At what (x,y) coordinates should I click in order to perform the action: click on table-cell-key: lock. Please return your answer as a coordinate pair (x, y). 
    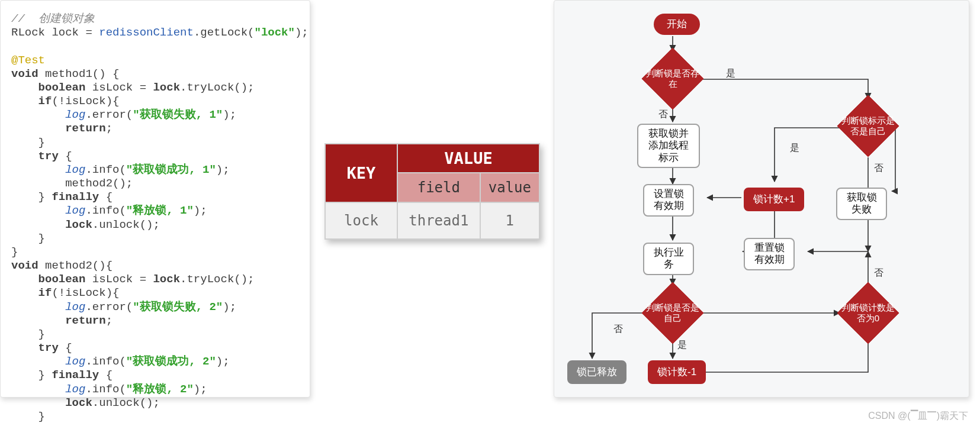
    Looking at the image, I should click on (361, 221).